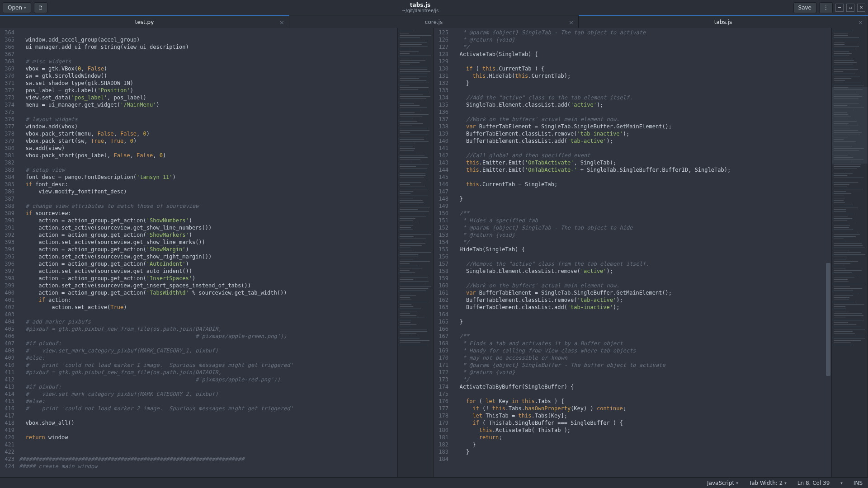  What do you see at coordinates (861, 7) in the screenshot?
I see `close-icon: ✕` at bounding box center [861, 7].